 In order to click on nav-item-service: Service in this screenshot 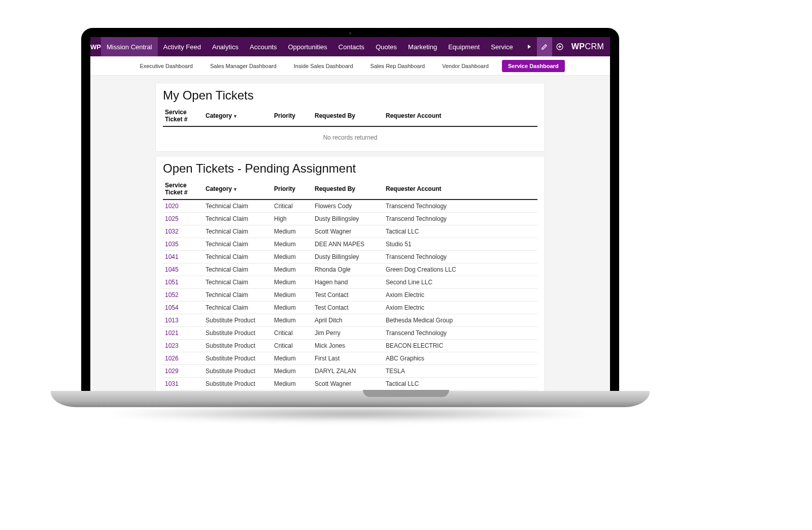, I will do `click(501, 47)`.